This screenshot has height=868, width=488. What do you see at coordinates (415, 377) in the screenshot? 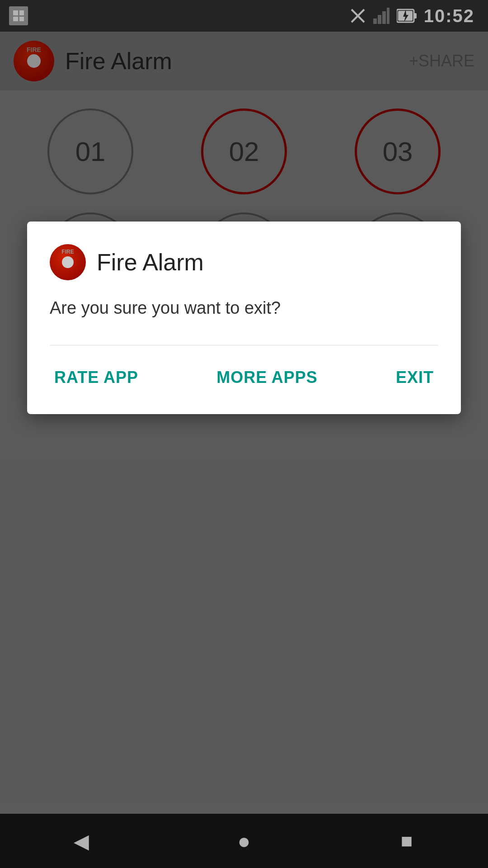
I see `exit-button: EXIT` at bounding box center [415, 377].